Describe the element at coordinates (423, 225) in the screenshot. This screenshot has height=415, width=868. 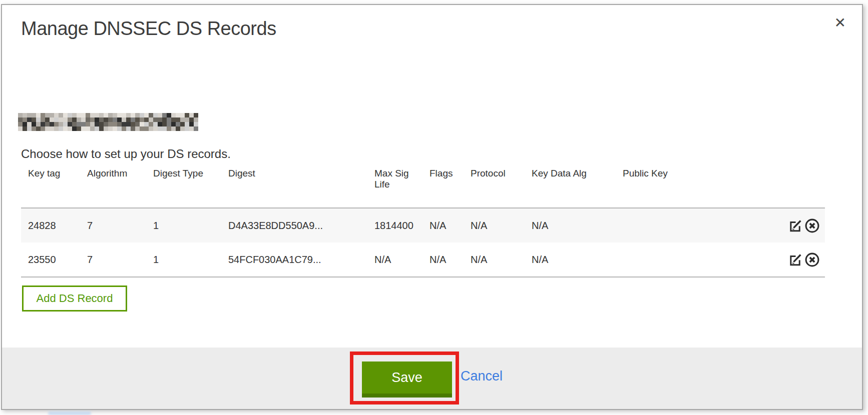
I see `table-row: 24828 7 1 D4A33E8DD550A9... 1814400 N/A …` at that location.